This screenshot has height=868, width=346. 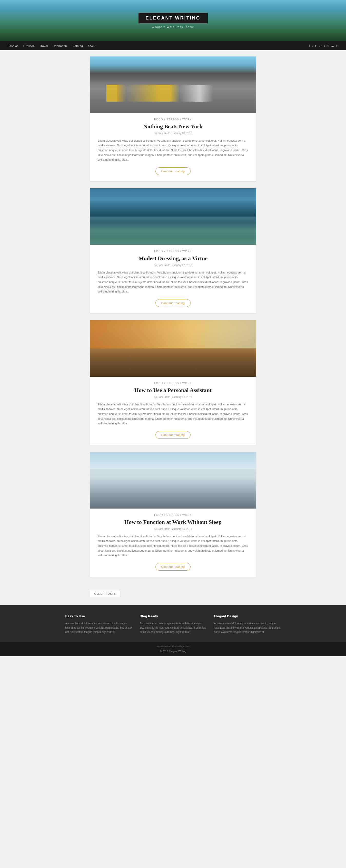 I want to click on social-icons: f t ▶ g+ t ✉ ☁ in, so click(x=323, y=46).